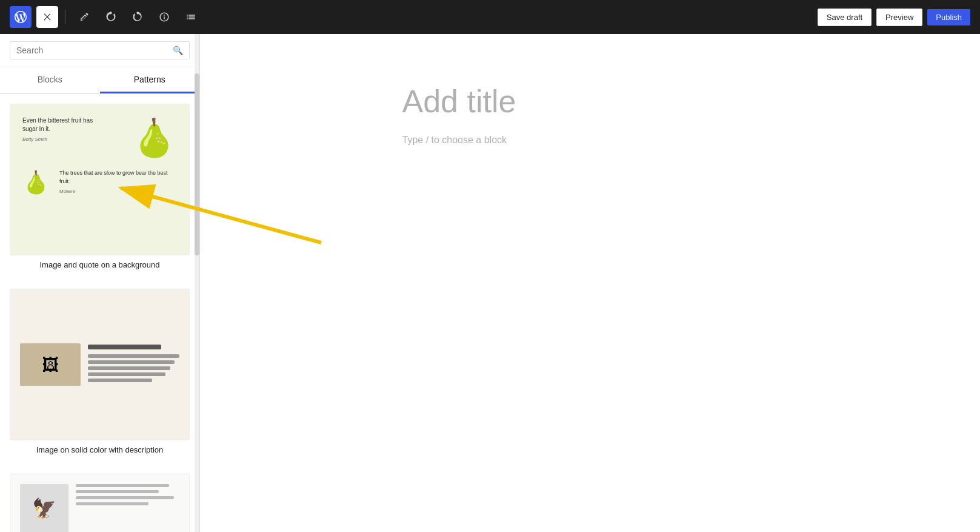 This screenshot has width=980, height=532. What do you see at coordinates (99, 371) in the screenshot?
I see `pattern-item-solid: 🖼 Image on solid color with description` at bounding box center [99, 371].